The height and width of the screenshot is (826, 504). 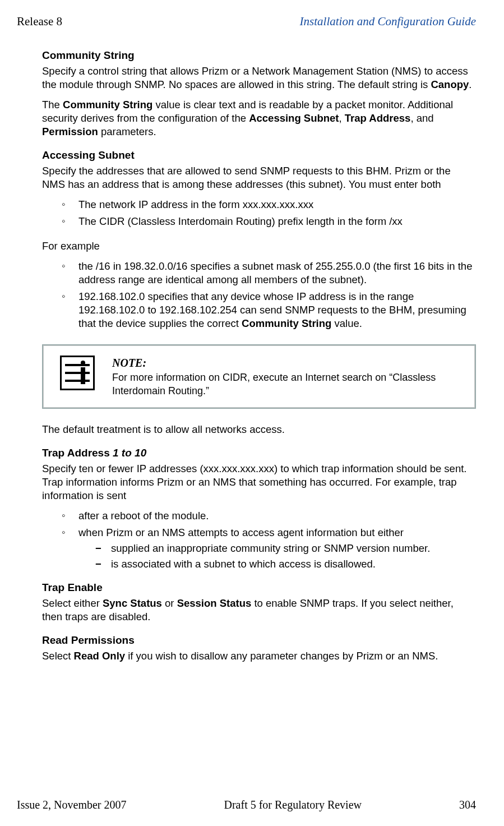 I want to click on para-community-1: Specify a control string that allows Pri…, so click(x=259, y=78).